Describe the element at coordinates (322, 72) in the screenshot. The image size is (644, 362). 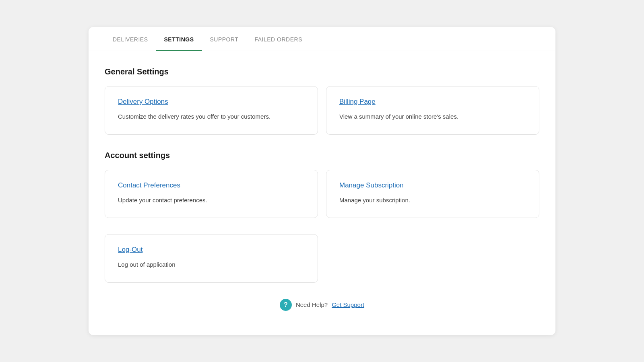
I see `general-settings-title: General Settings` at that location.